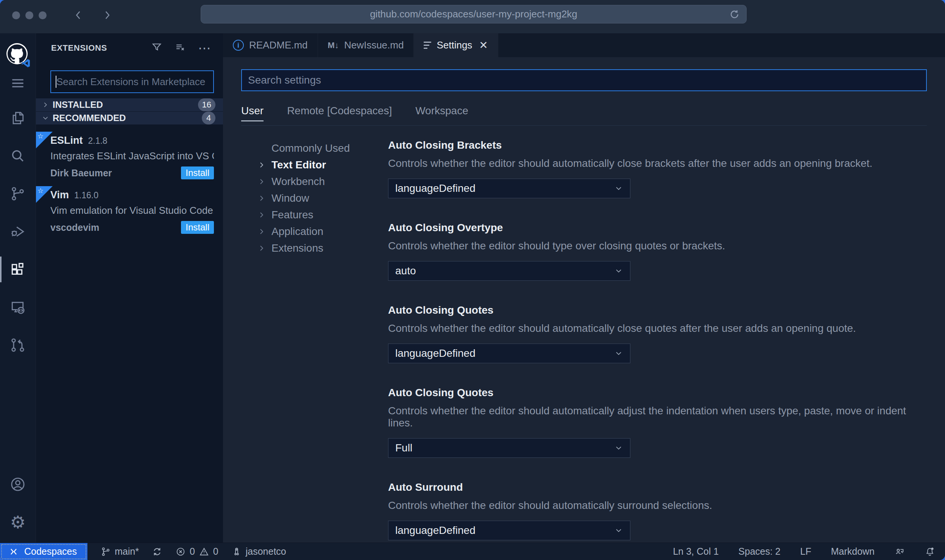 This screenshot has height=560, width=945. Describe the element at coordinates (339, 113) in the screenshot. I see `scope-tab-remote: Remote [Codespaces]` at that location.